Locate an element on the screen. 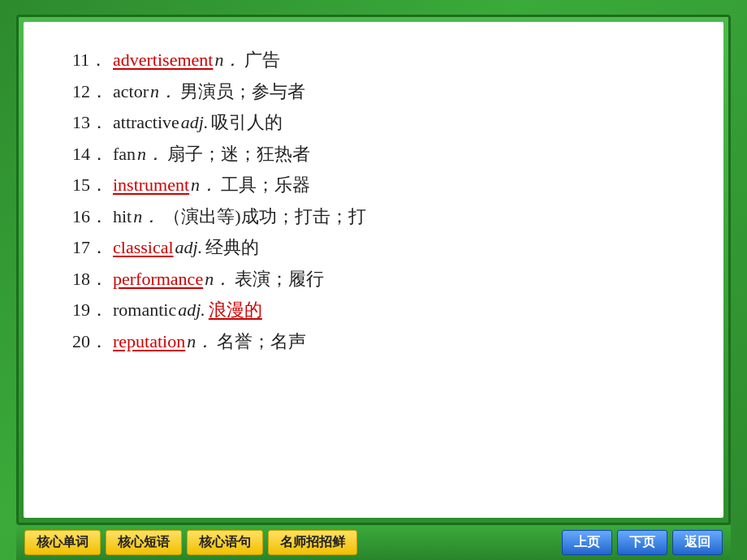 The image size is (747, 560). item-meaning: （演出等)成功；打击；打 is located at coordinates (265, 218).